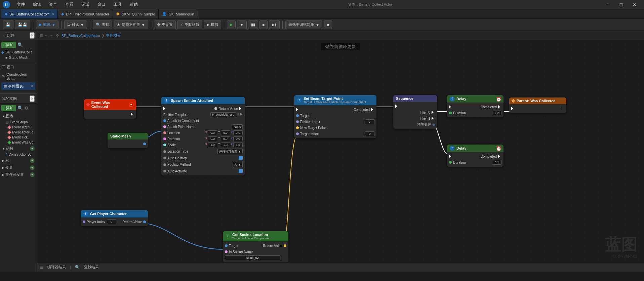 The image size is (644, 281). I want to click on stop-button: ■, so click(264, 25).